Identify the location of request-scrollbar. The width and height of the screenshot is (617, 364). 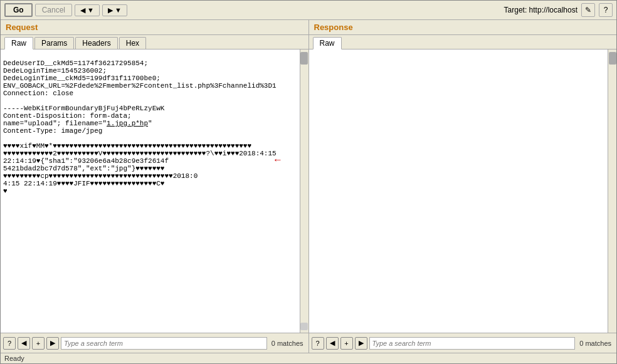
(304, 191).